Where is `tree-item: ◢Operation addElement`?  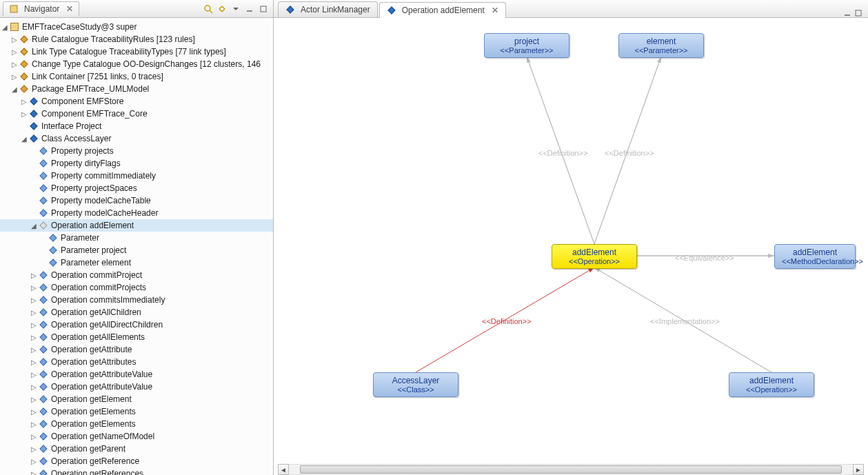
tree-item: ◢Operation addElement is located at coordinates (137, 225).